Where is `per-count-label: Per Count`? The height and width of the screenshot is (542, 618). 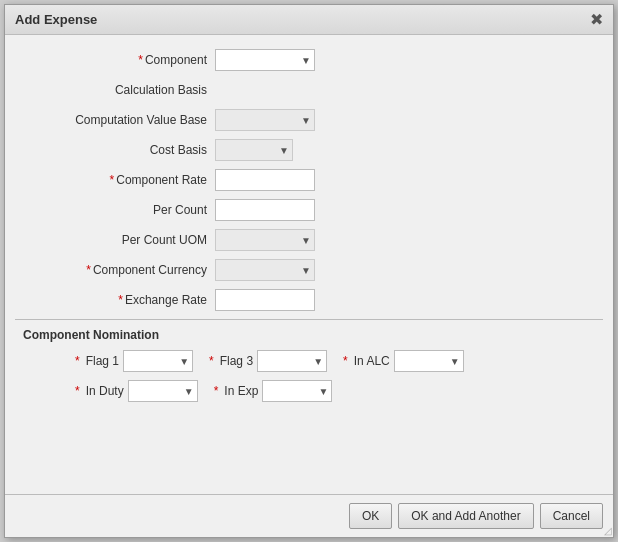
per-count-label: Per Count is located at coordinates (115, 210).